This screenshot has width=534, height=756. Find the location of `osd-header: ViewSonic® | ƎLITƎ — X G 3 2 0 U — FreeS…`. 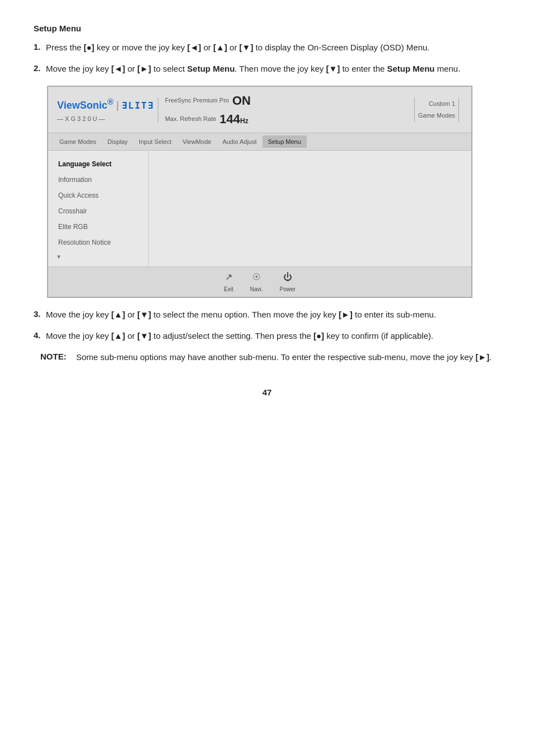

osd-header: ViewSonic® | ƎLITƎ — X G 3 2 0 U — FreeS… is located at coordinates (260, 110).